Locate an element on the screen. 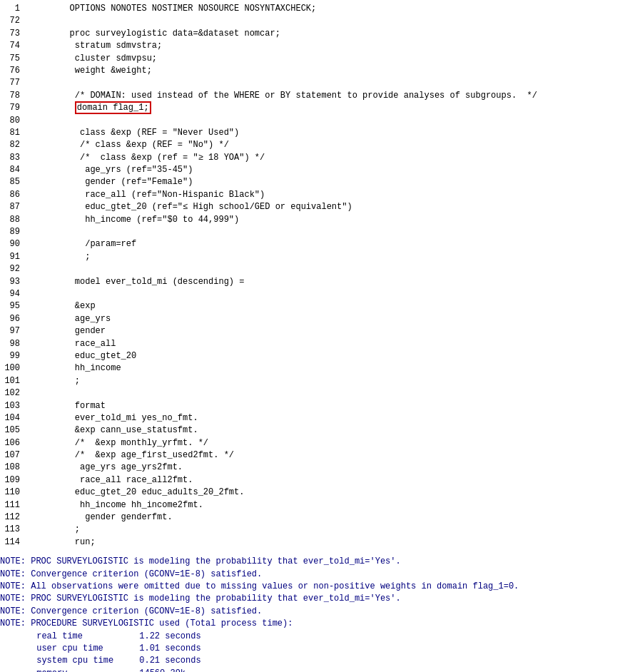 The height and width of the screenshot is (672, 625). code-line: 76 weight &weight; is located at coordinates (312, 71).